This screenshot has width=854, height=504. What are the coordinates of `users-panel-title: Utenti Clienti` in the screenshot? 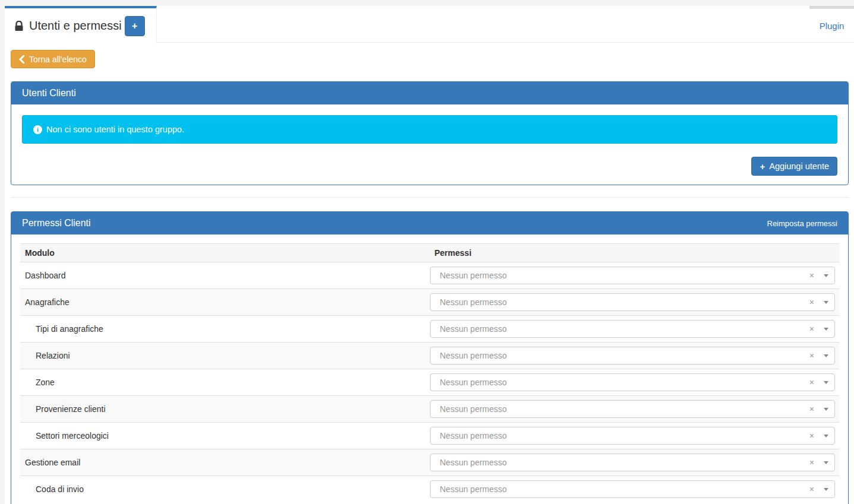 It's located at (49, 93).